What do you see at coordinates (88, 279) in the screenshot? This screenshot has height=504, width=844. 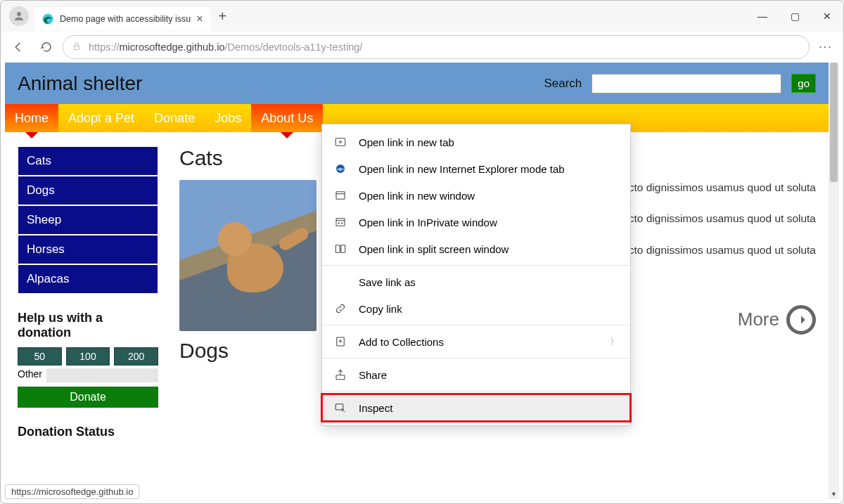 I see `sidebar-item-alpacas: Alpacas` at bounding box center [88, 279].